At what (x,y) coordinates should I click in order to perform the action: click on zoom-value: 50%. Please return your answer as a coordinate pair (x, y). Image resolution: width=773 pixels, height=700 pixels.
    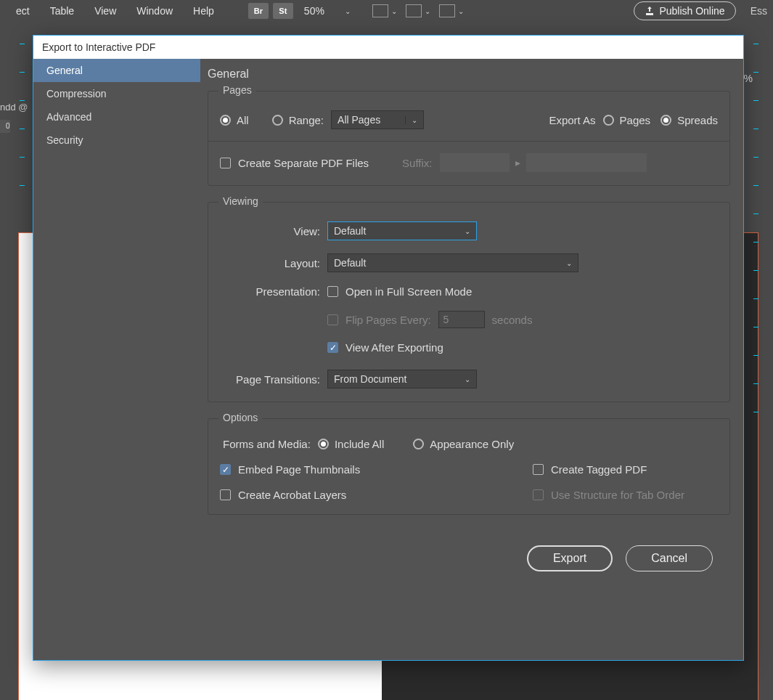
    Looking at the image, I should click on (314, 11).